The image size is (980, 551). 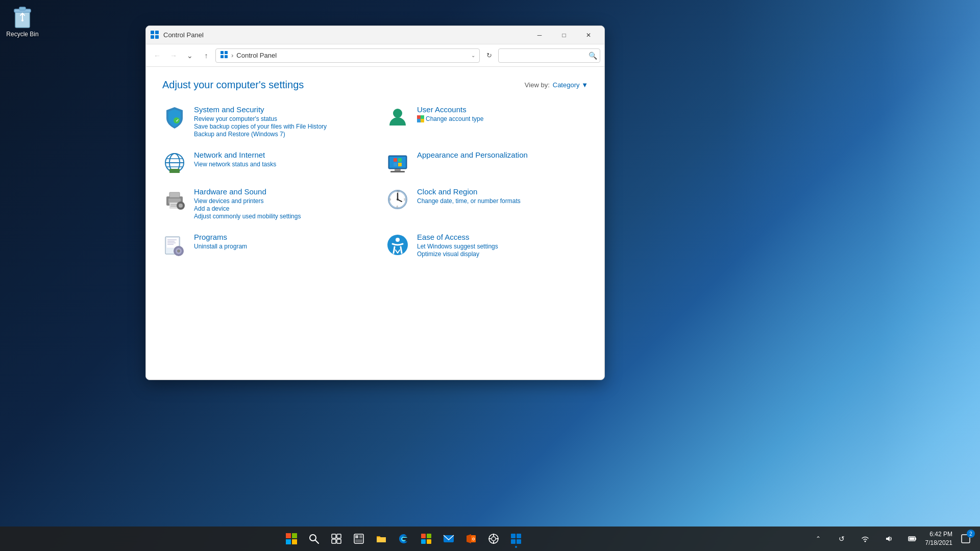 I want to click on search-input, so click(x=549, y=56).